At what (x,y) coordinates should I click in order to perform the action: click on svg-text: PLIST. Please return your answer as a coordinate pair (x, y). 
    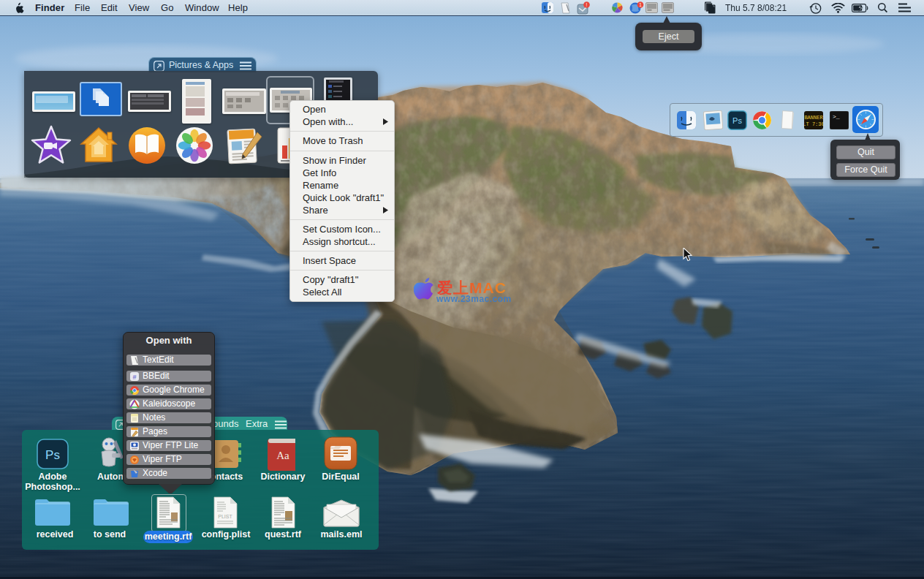
    Looking at the image, I should click on (225, 516).